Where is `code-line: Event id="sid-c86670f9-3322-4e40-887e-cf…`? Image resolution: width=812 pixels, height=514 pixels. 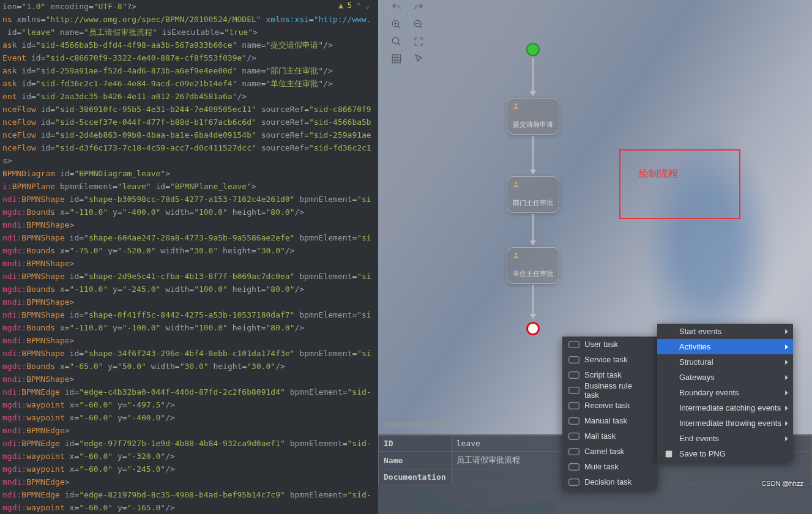 code-line: Event id="sid-c86670f9-3322-4e40-887e-cf… is located at coordinates (189, 58).